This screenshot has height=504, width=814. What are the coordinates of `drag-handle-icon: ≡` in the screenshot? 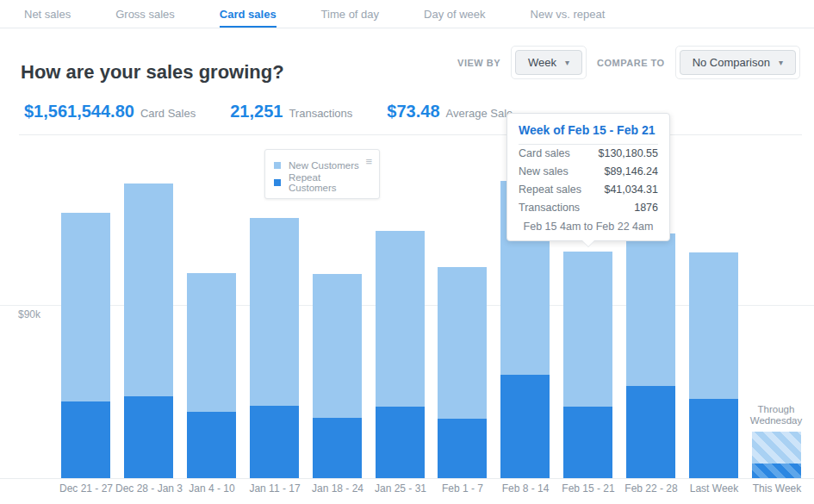 It's located at (369, 162).